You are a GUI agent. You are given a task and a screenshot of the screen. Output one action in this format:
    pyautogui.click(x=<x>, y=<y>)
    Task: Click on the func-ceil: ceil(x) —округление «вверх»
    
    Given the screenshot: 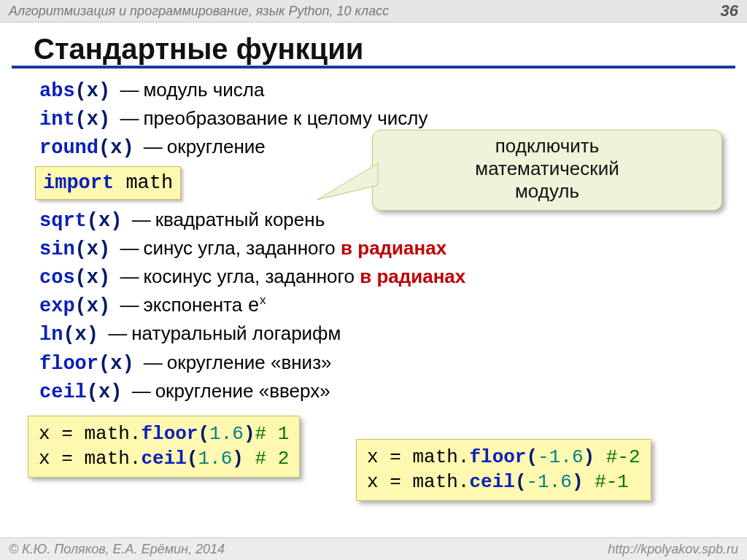 What is the action you would take?
    pyautogui.click(x=376, y=392)
    